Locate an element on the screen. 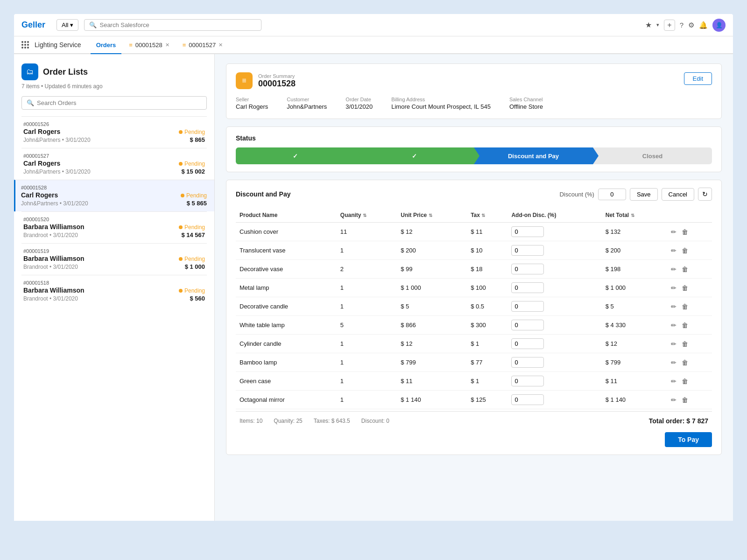 This screenshot has width=747, height=560. save-button: Save is located at coordinates (644, 194).